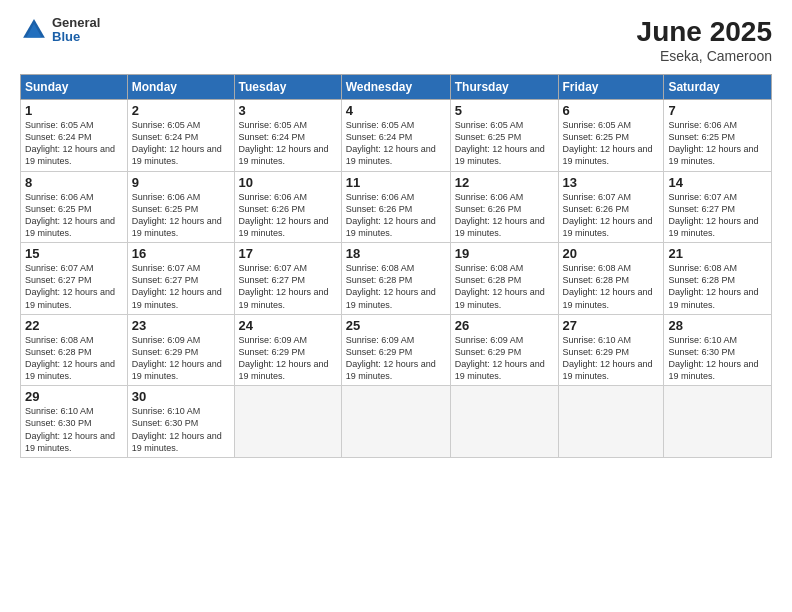 The image size is (792, 612). I want to click on header: General Blue June 2025 Eseka, Cameroon, so click(396, 40).